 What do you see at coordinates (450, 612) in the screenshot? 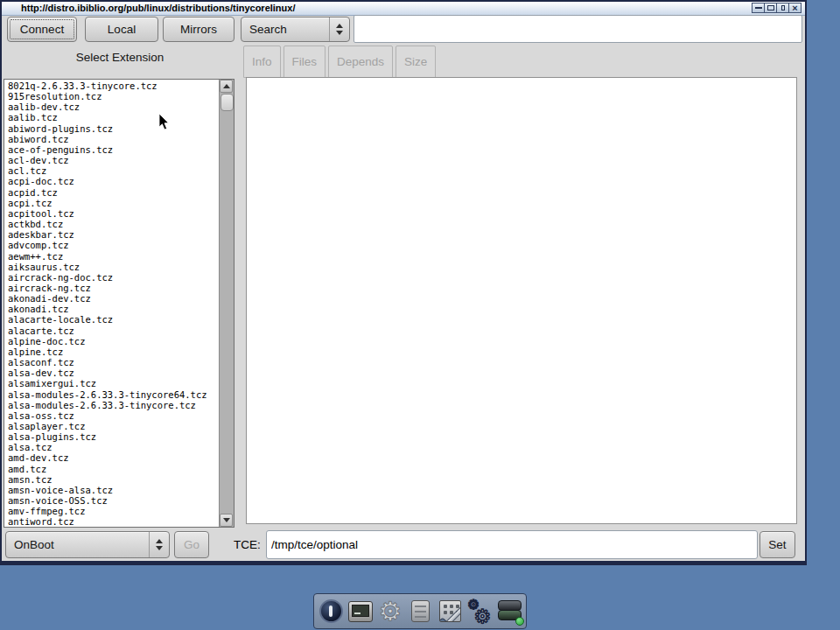
I see `control-panel-icon` at bounding box center [450, 612].